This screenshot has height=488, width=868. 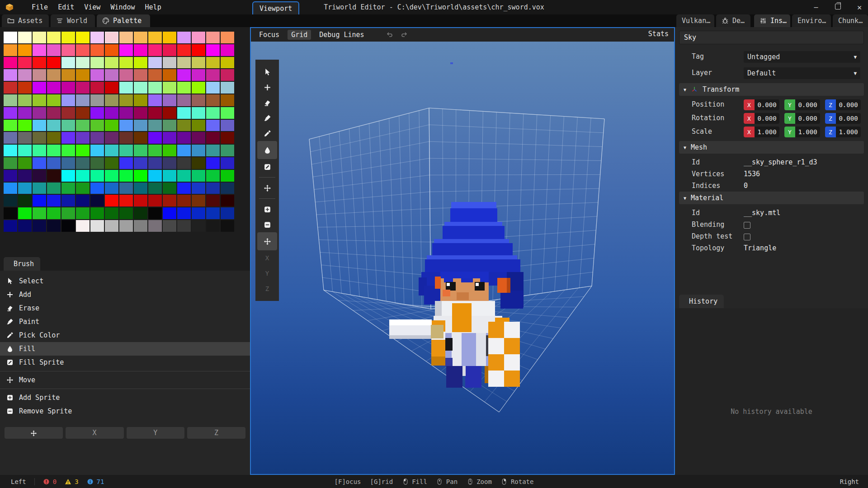 I want to click on checkbox-blending, so click(x=747, y=225).